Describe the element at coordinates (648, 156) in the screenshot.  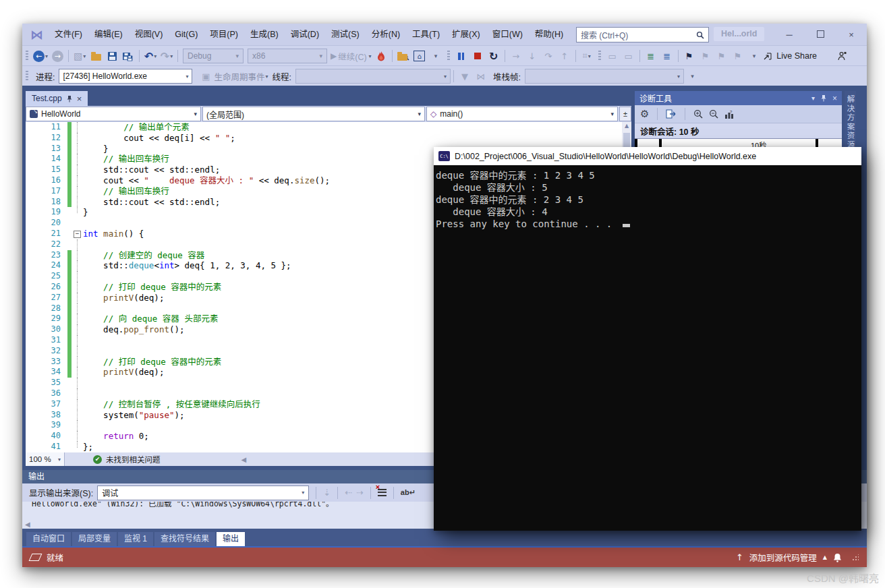
I see `console-titlebar: C:\ D:\002_Project\006_Visual_Studio\Hel…` at that location.